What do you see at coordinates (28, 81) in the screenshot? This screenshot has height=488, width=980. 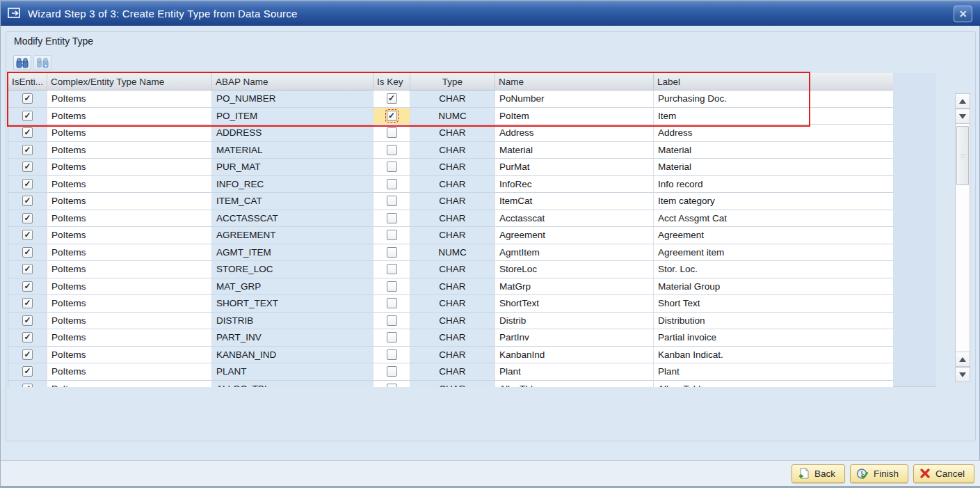 I see `col-header-isentity: IsEnti...` at bounding box center [28, 81].